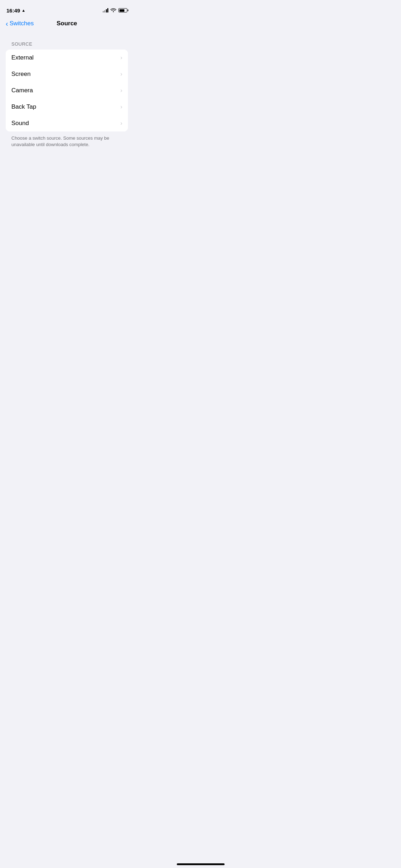  What do you see at coordinates (67, 44) in the screenshot?
I see `section-header: SOURCE` at bounding box center [67, 44].